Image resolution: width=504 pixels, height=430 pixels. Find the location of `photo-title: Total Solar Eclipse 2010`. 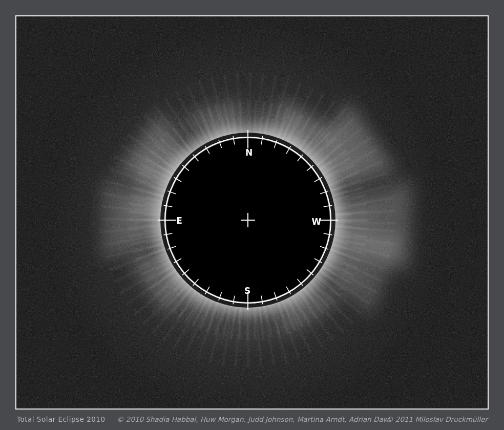

photo-title: Total Solar Eclipse 2010 is located at coordinates (61, 419).